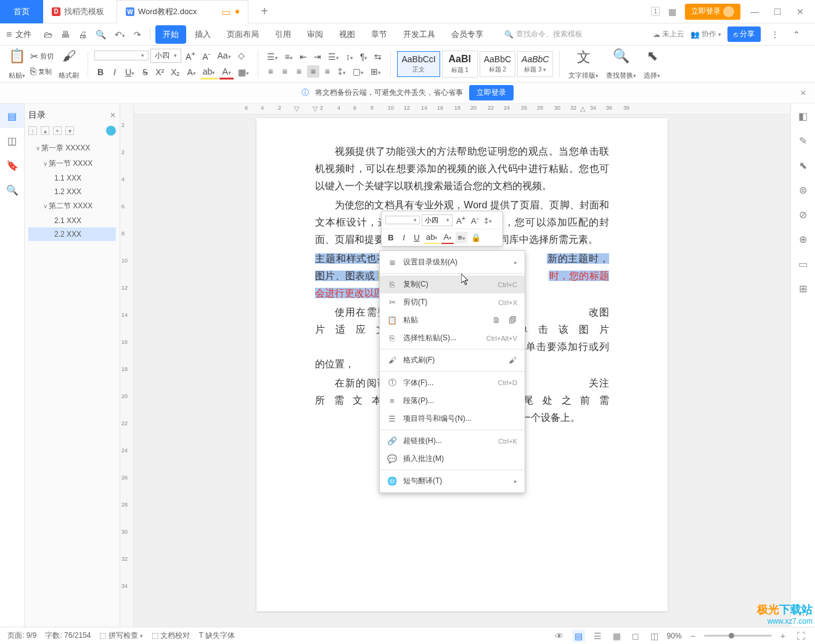  Describe the element at coordinates (706, 35) in the screenshot. I see `collab-button: 👥协作▾` at that location.